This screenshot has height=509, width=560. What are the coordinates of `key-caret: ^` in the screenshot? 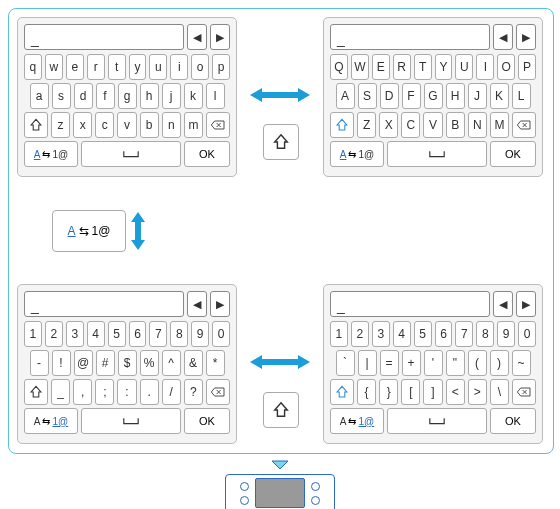 It's located at (172, 363).